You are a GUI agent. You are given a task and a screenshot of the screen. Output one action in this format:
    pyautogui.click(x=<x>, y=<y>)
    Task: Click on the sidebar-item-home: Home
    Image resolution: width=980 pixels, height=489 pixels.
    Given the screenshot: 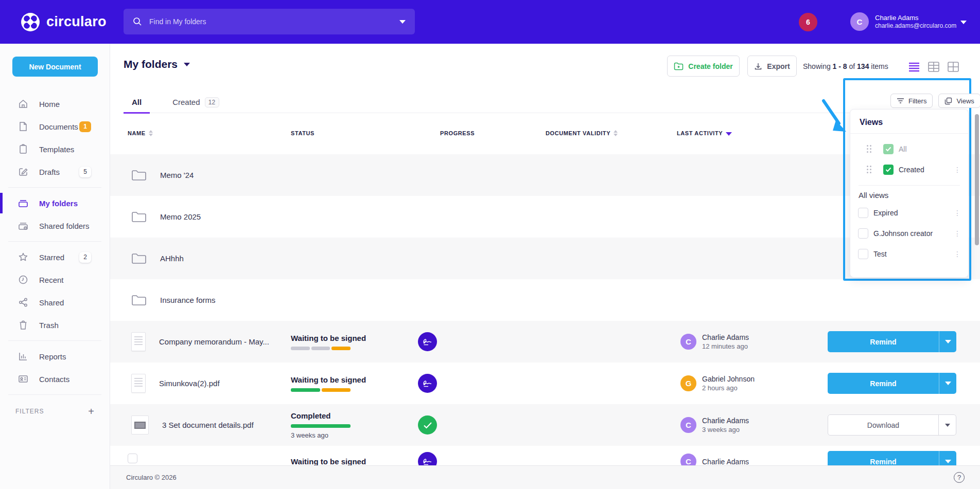 What is the action you would take?
    pyautogui.click(x=55, y=104)
    